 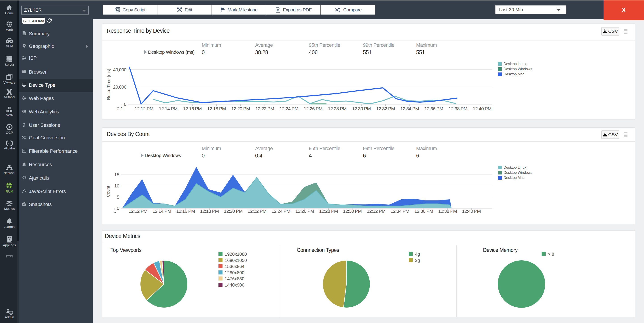 I want to click on svg-text: 40,000, so click(x=120, y=70).